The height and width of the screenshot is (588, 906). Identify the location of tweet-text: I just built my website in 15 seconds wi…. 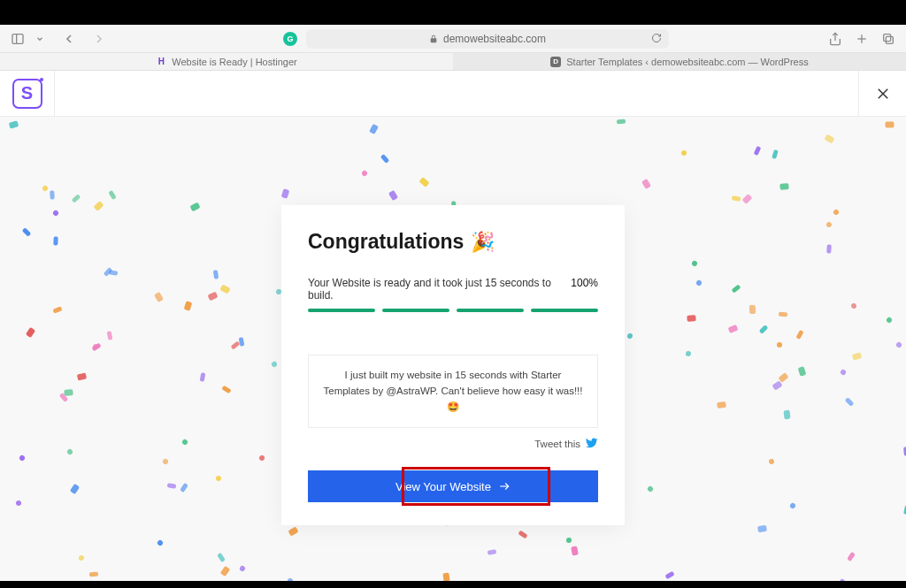
(453, 391).